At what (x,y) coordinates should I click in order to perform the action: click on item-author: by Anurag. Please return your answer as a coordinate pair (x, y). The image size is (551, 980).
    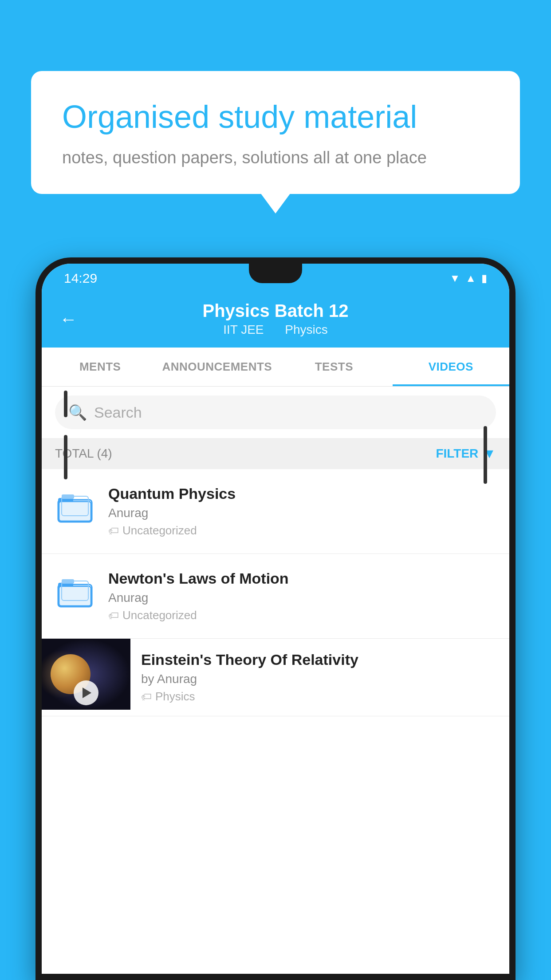
    Looking at the image, I should click on (319, 679).